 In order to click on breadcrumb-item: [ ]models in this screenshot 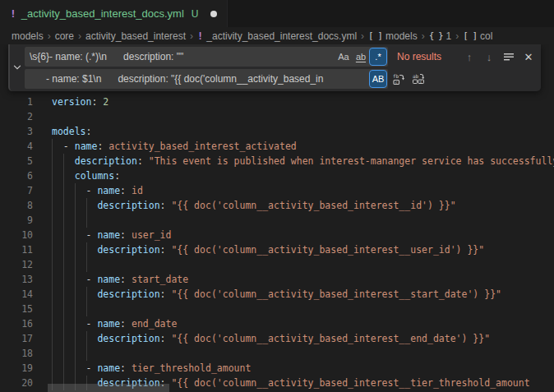, I will do `click(393, 36)`.